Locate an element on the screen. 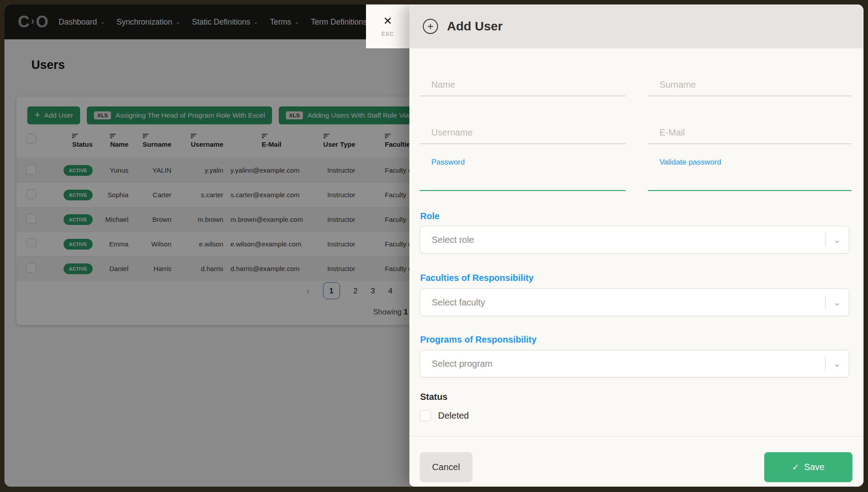 Image resolution: width=868 pixels, height=492 pixels. email-field-wrap is located at coordinates (750, 133).